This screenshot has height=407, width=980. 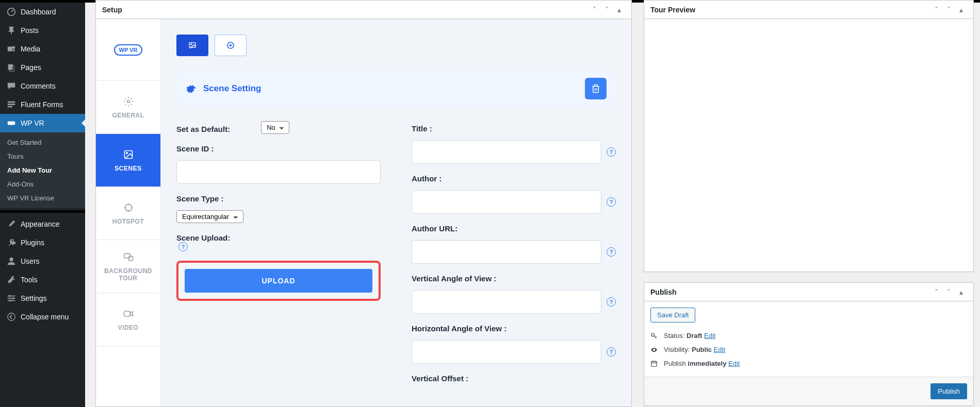 What do you see at coordinates (30, 49) in the screenshot?
I see `menu-label: Media` at bounding box center [30, 49].